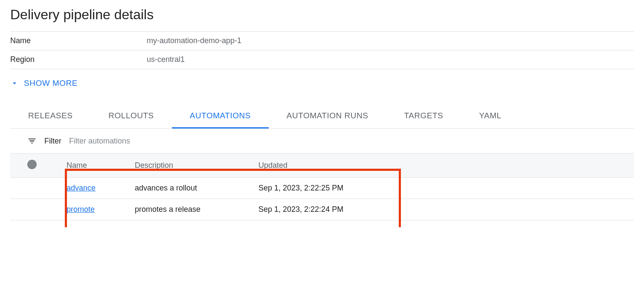  Describe the element at coordinates (78, 60) in the screenshot. I see `detail-label: Region` at that location.